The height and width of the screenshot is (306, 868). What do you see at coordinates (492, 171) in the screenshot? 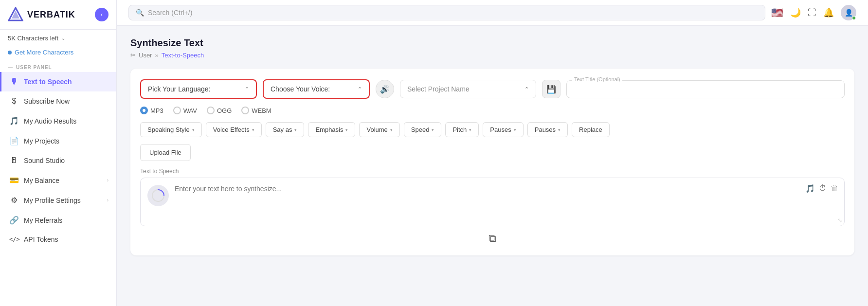
I see `tts-section-label: Text to Speech` at bounding box center [492, 171].